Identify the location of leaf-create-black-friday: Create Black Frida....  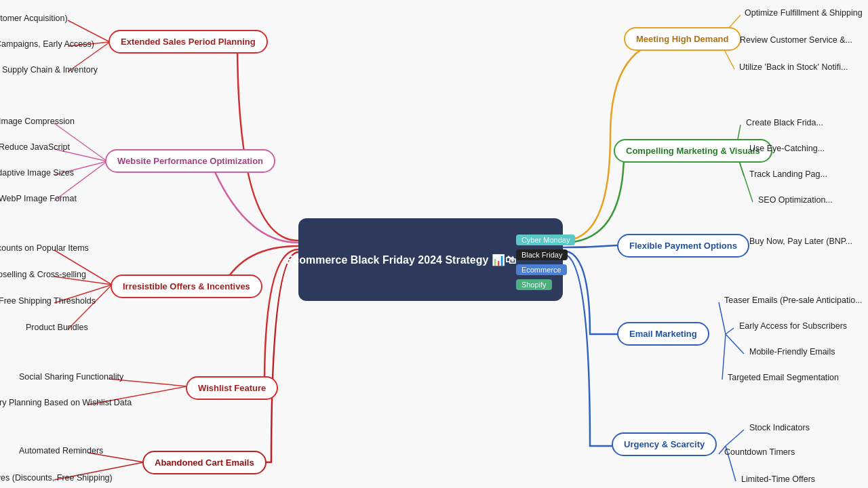
(785, 123).